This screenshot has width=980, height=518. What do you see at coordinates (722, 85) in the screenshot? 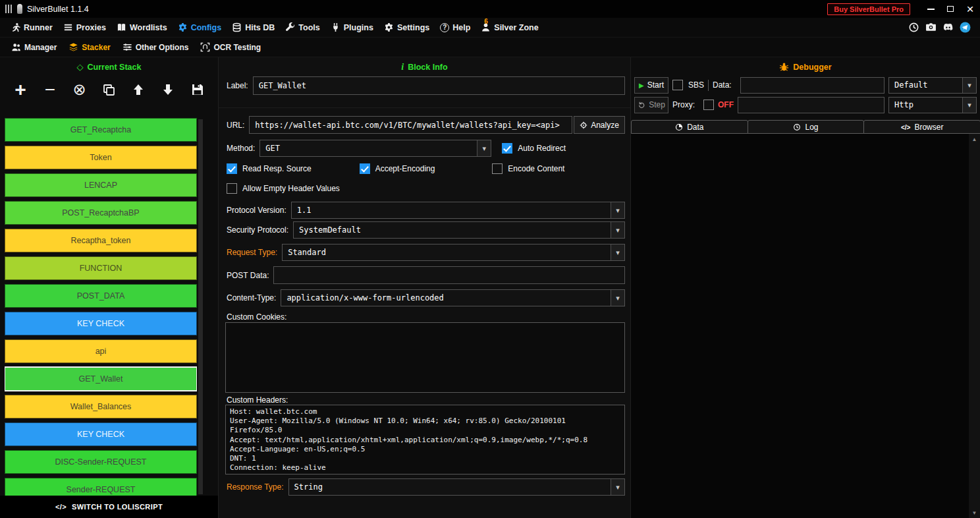
I see `data-field-label: Data:` at bounding box center [722, 85].